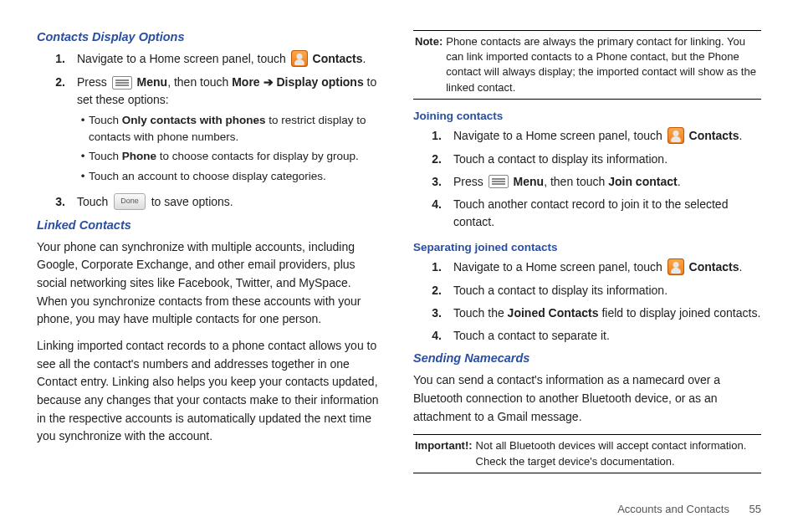 The width and height of the screenshot is (798, 532). Describe the element at coordinates (231, 156) in the screenshot. I see `bullet-2: •Touch Phone to choose contacts for disp…` at that location.